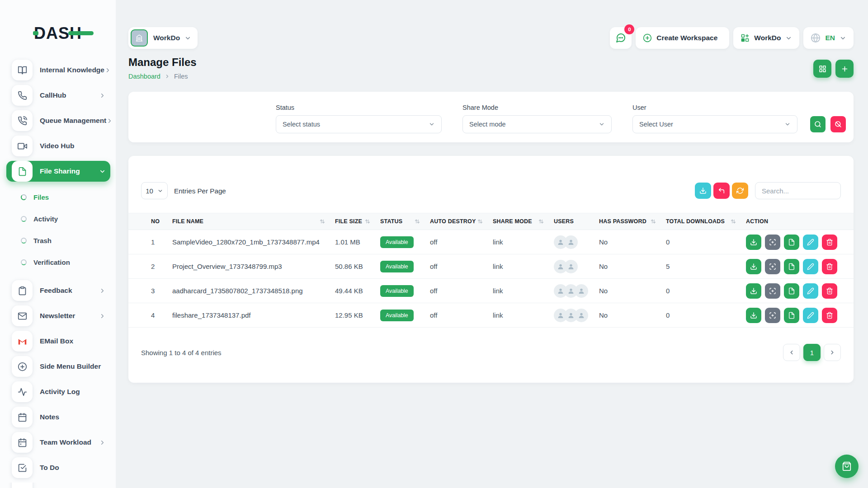 This screenshot has height=488, width=868. Describe the element at coordinates (254, 221) in the screenshot. I see `col-file-name: FILE NAME` at that location.